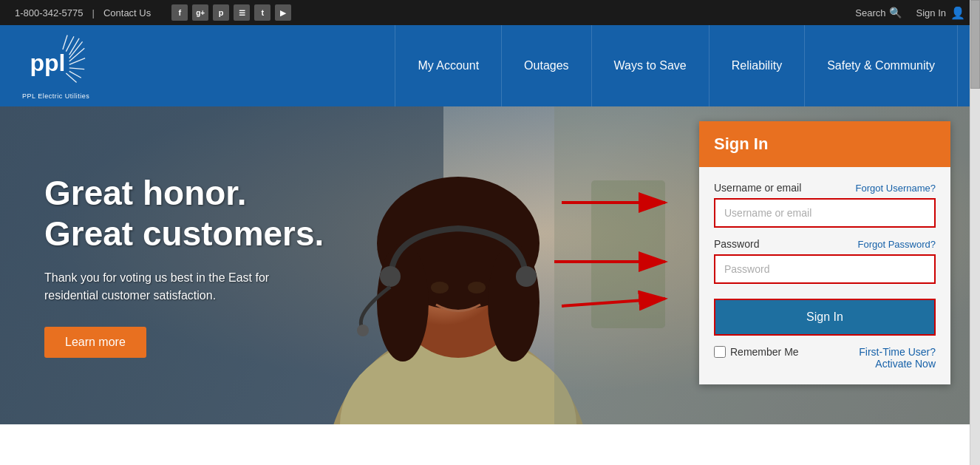 This screenshot has height=465, width=980. What do you see at coordinates (896, 13) in the screenshot?
I see `search-icon: 🔍` at bounding box center [896, 13].